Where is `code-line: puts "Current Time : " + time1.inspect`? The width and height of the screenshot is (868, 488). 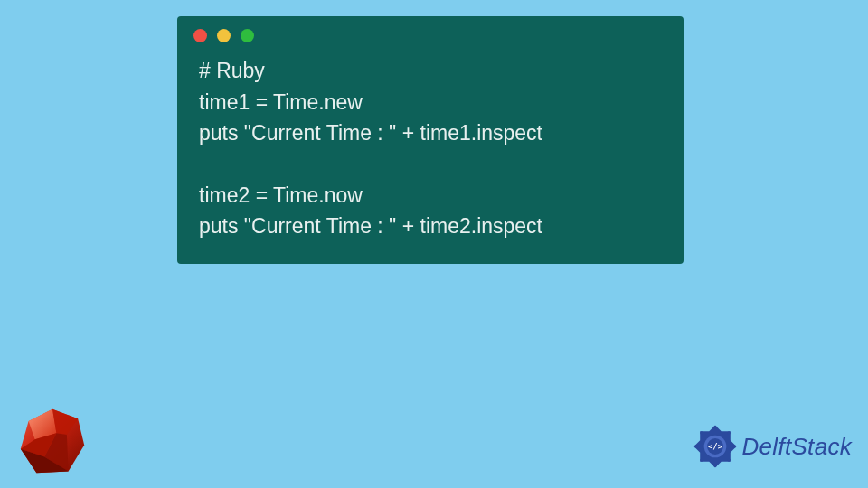 code-line: puts "Current Time : " + time1.inspect is located at coordinates (430, 134).